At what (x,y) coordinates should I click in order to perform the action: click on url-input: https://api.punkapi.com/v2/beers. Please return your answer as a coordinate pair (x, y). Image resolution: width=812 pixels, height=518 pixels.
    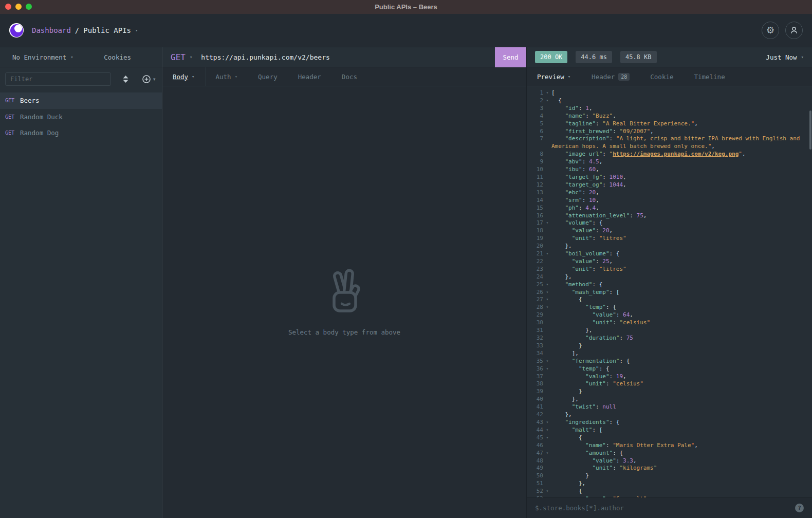
    Looking at the image, I should click on (343, 58).